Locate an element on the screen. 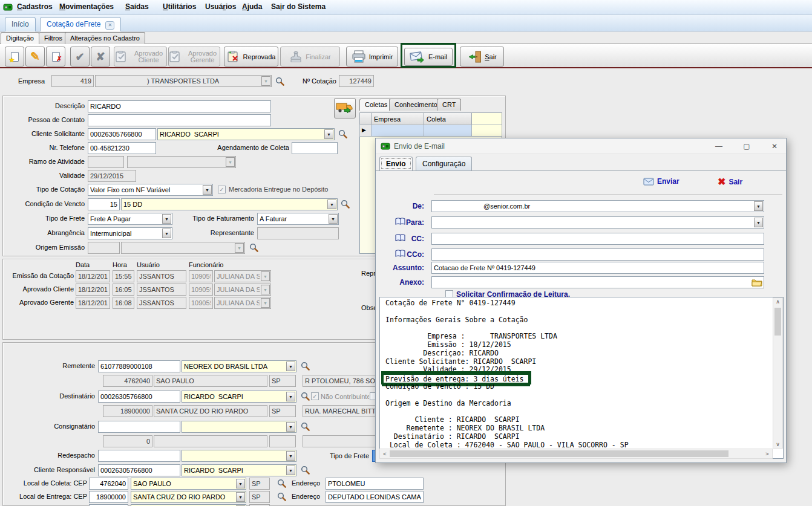 This screenshot has height=506, width=812. menu-utilitarios: Utilitários is located at coordinates (179, 7).